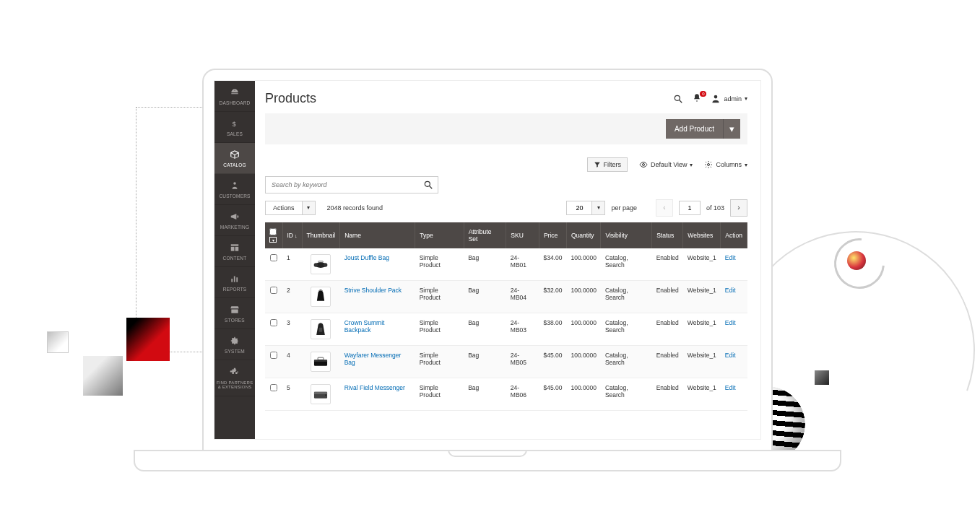  I want to click on mass-actions-select: Actions ▾, so click(290, 208).